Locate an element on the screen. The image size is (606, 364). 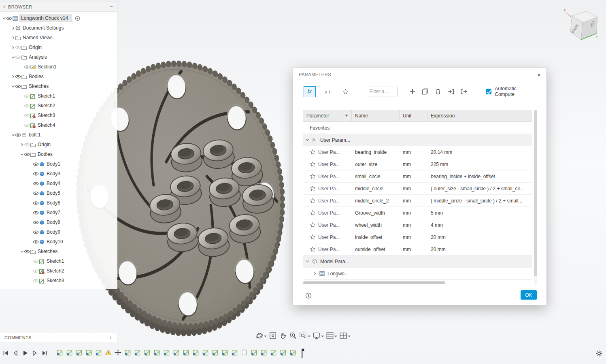
favorites-filter-button is located at coordinates (346, 92).